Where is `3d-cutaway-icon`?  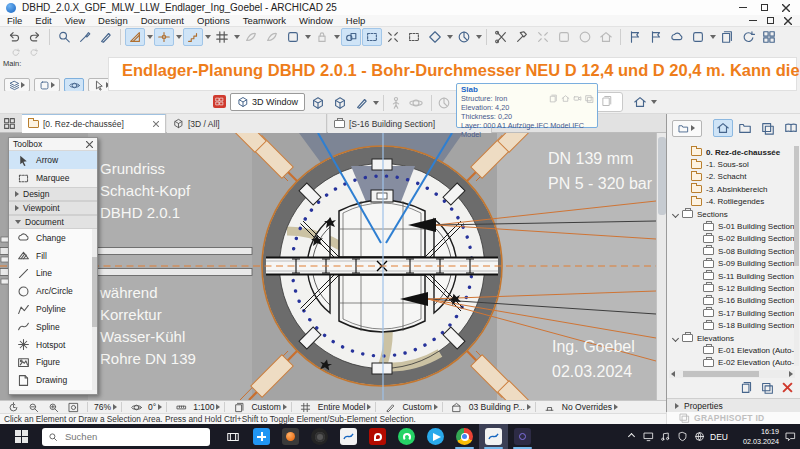
3d-cutaway-icon is located at coordinates (340, 103).